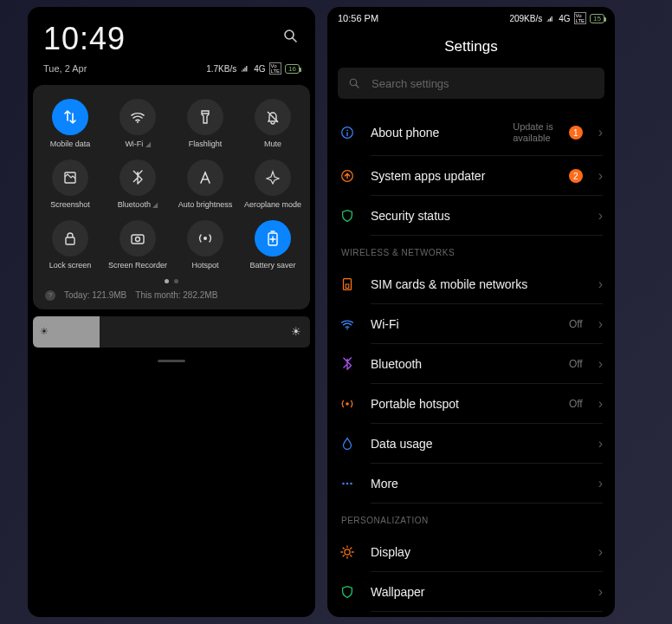 This screenshot has width=672, height=624. Describe the element at coordinates (533, 133) in the screenshot. I see `row-meta: Update is available` at that location.